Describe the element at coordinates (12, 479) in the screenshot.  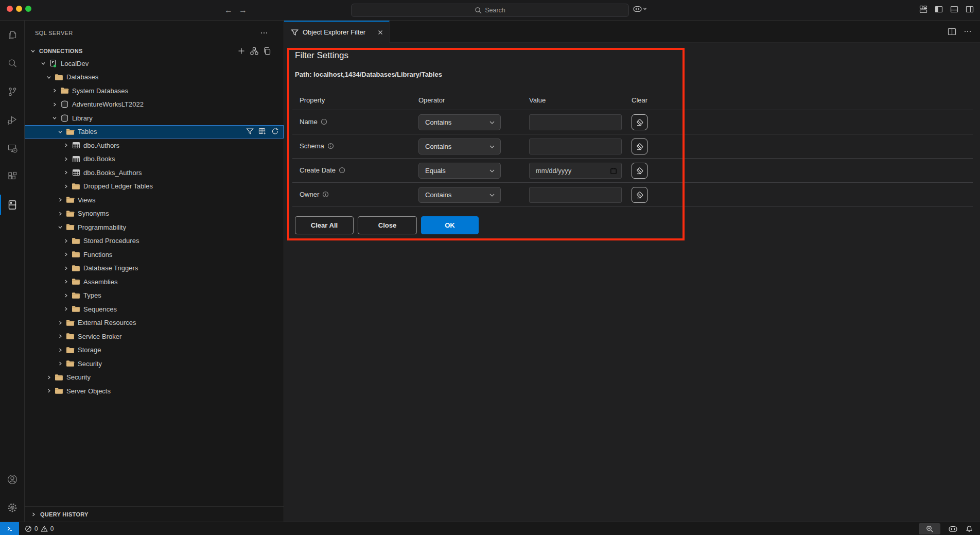
I see `activity-item-account` at that location.